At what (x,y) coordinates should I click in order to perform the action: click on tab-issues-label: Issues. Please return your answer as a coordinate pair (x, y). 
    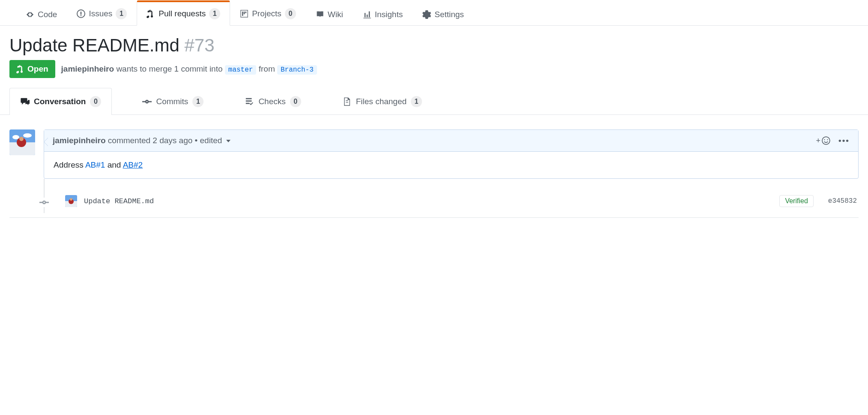
    Looking at the image, I should click on (100, 14).